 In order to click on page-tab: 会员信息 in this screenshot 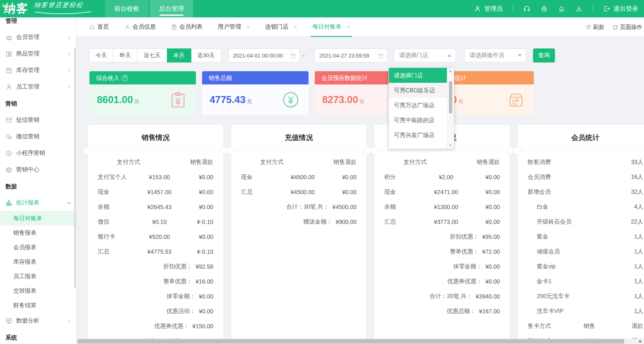, I will do `click(140, 27)`.